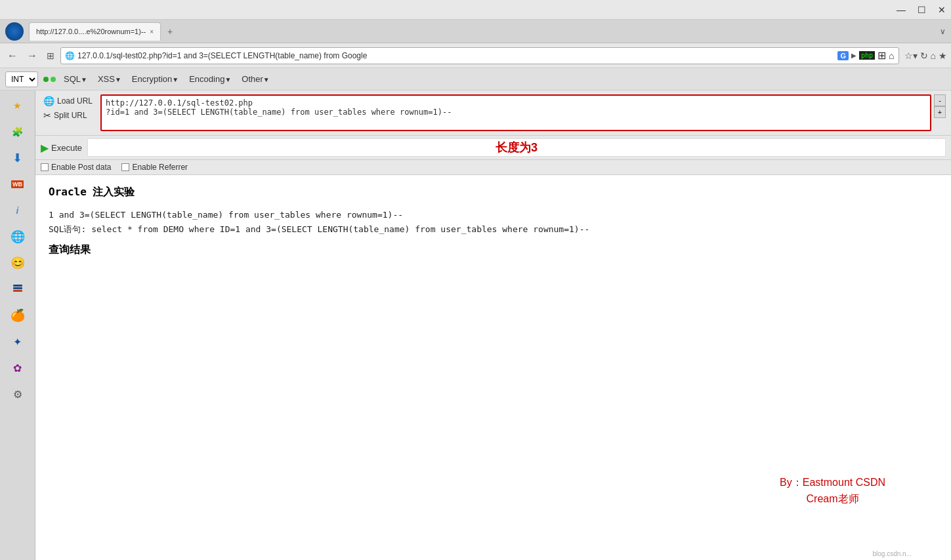  I want to click on address-bar: 🌐 127.0.0.1/sql-test02.php?id=1 and 3=(S…, so click(480, 56).